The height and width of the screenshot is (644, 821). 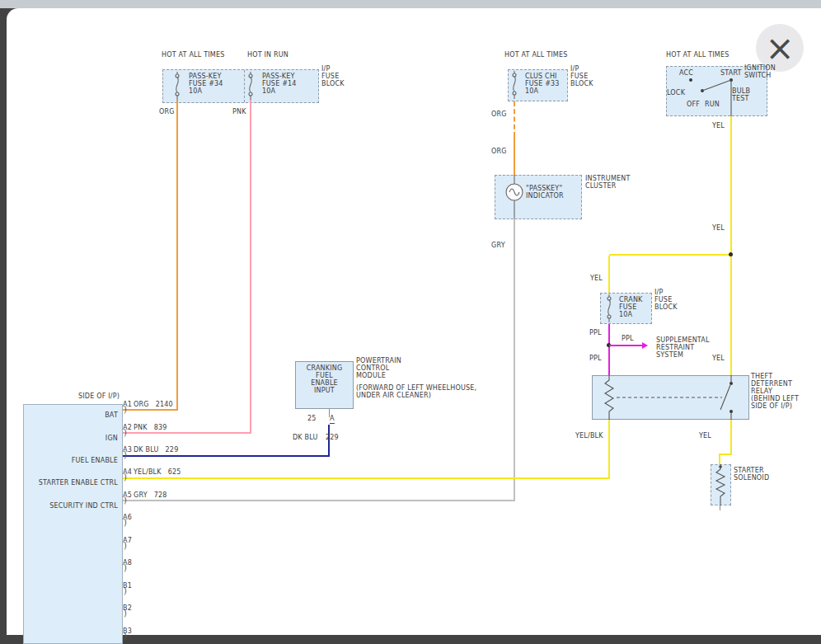 What do you see at coordinates (332, 437) in the screenshot?
I see `wire-dkblu-circuit: 229` at bounding box center [332, 437].